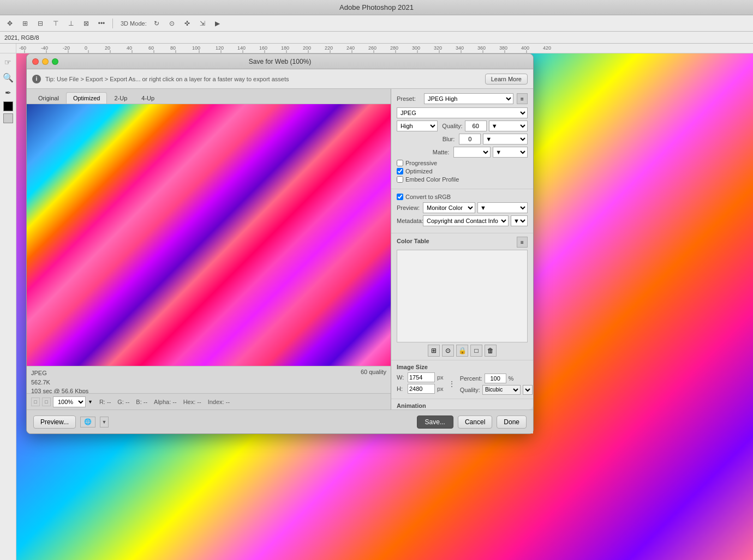 The image size is (753, 560). What do you see at coordinates (476, 126) in the screenshot?
I see `quality-input` at bounding box center [476, 126].